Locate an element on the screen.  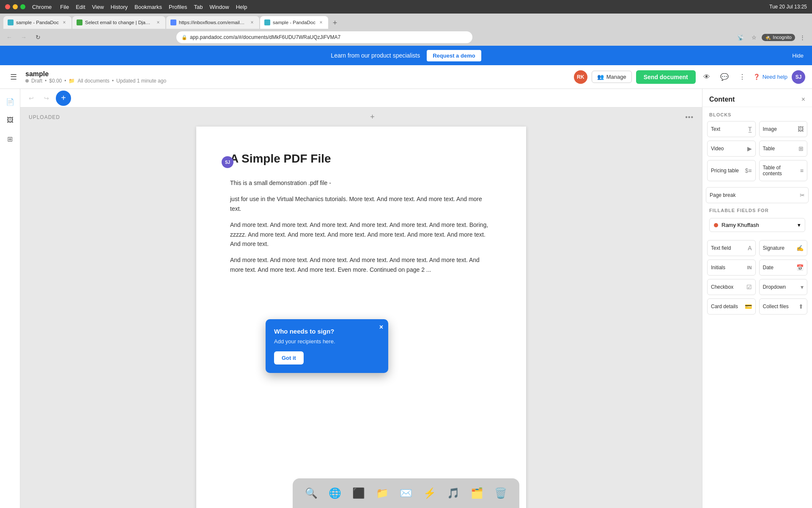
bookmark-icon: ☆ is located at coordinates (754, 37).